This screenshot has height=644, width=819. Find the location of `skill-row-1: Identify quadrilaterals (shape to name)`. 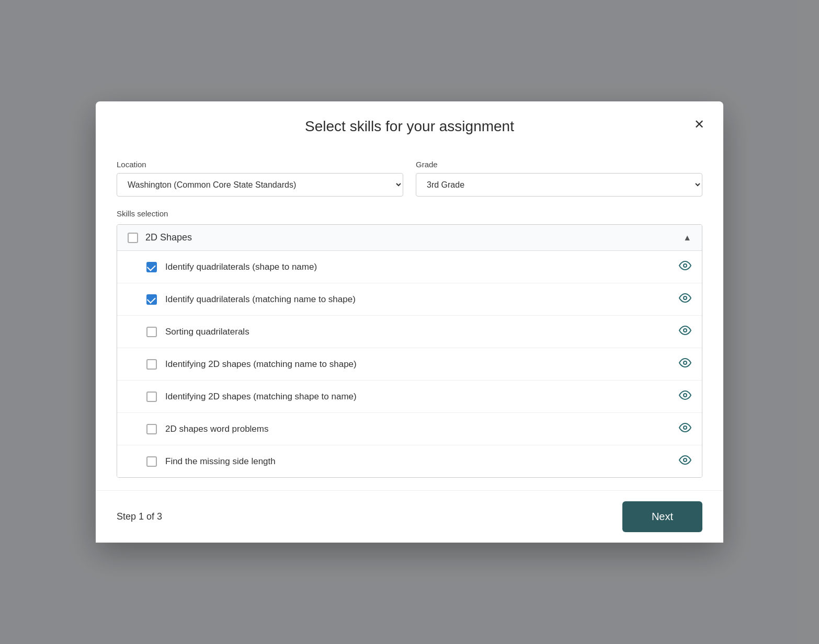

skill-row-1: Identify quadrilaterals (shape to name) is located at coordinates (410, 267).